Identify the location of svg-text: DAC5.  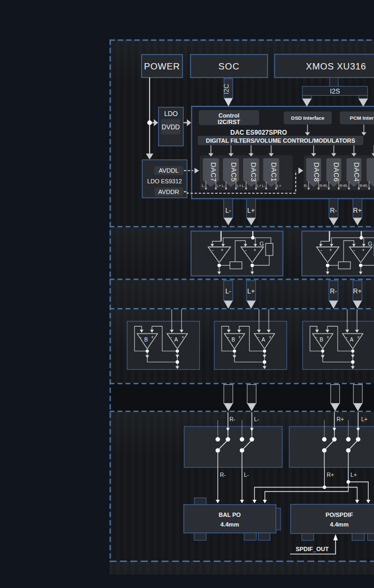
(234, 172).